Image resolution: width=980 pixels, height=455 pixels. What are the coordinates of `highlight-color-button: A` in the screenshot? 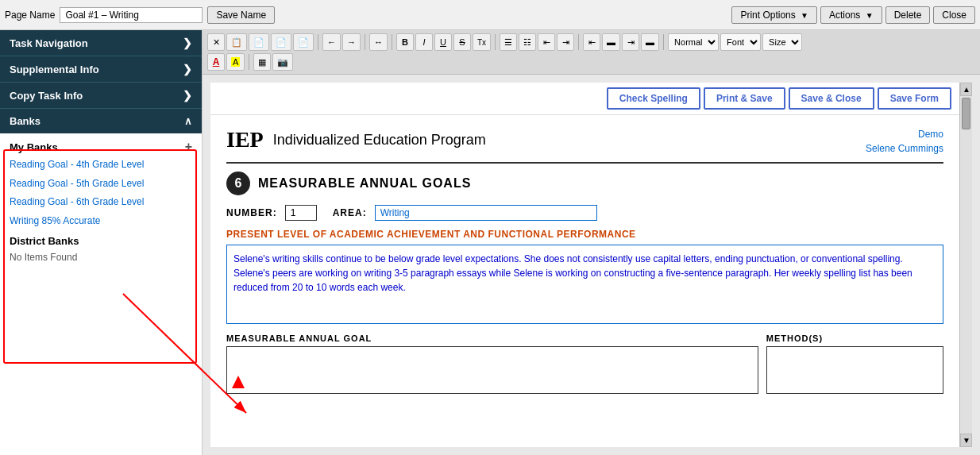 It's located at (235, 62).